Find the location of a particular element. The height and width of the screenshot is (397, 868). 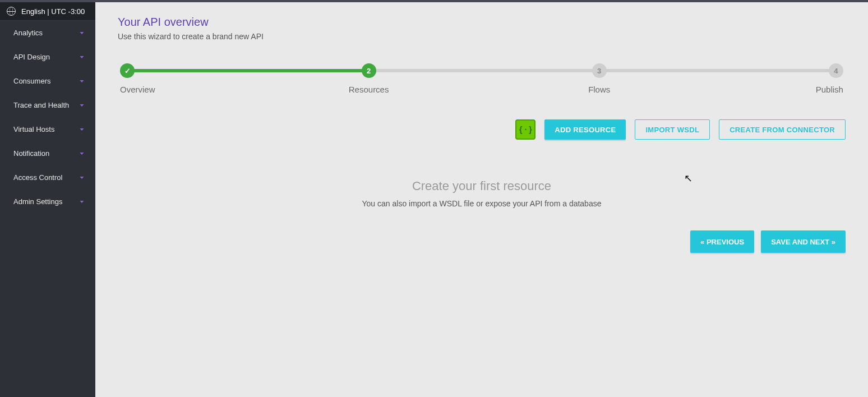

sidebar-item-label: Access Control is located at coordinates (38, 177).